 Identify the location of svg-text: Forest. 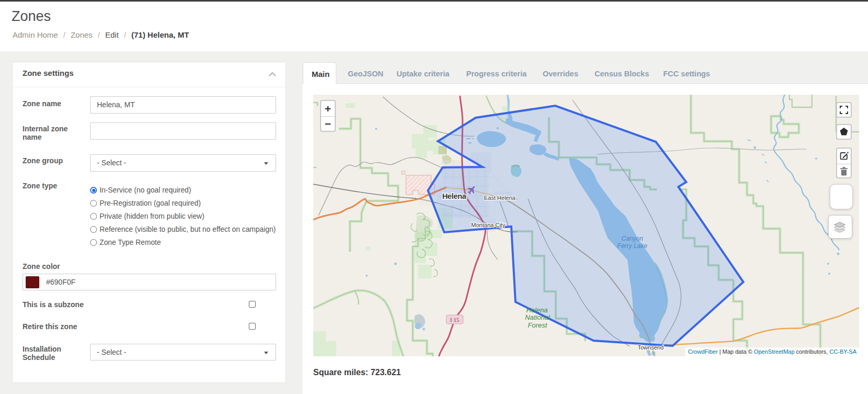
(538, 325).